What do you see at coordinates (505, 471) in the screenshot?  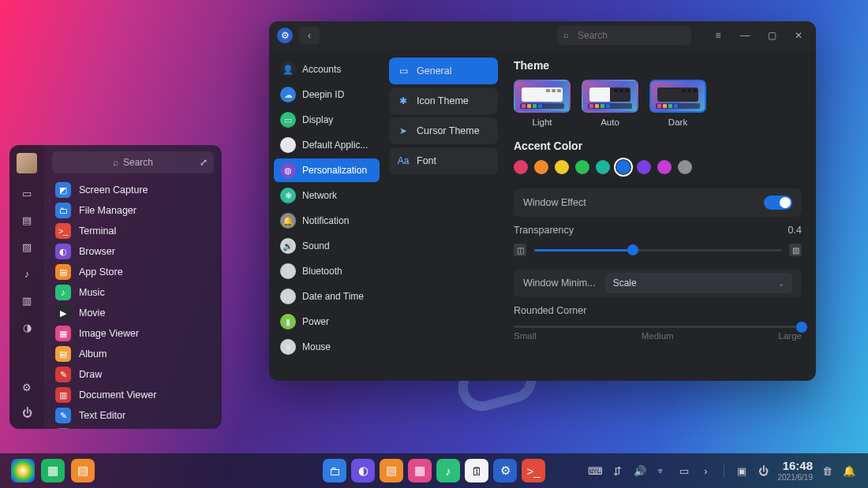 I see `dock-app-icon: ⚙` at bounding box center [505, 471].